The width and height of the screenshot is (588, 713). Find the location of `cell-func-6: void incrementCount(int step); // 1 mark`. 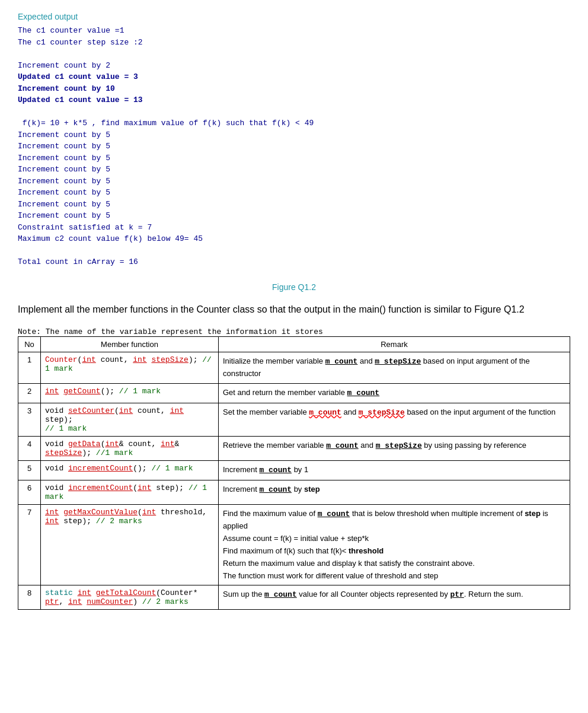

cell-func-6: void incrementCount(int step); // 1 mark is located at coordinates (130, 492).